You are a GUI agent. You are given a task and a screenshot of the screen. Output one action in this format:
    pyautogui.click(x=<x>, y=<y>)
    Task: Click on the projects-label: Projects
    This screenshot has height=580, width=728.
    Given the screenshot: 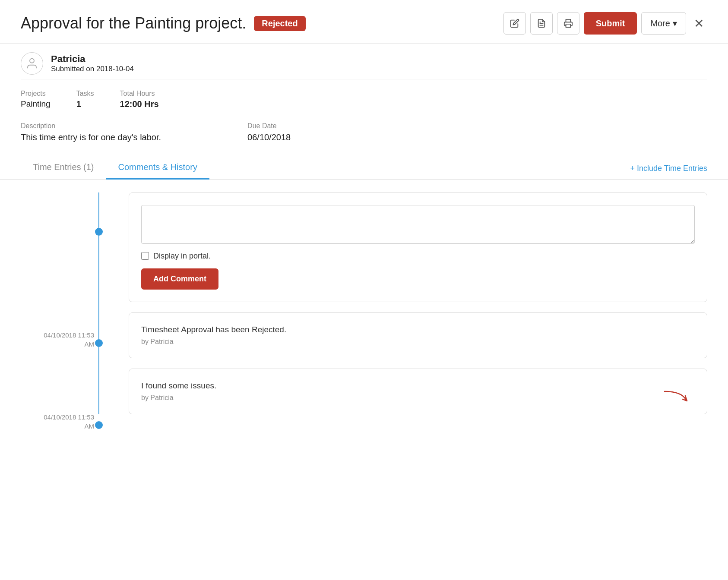 What is the action you would take?
    pyautogui.click(x=35, y=94)
    